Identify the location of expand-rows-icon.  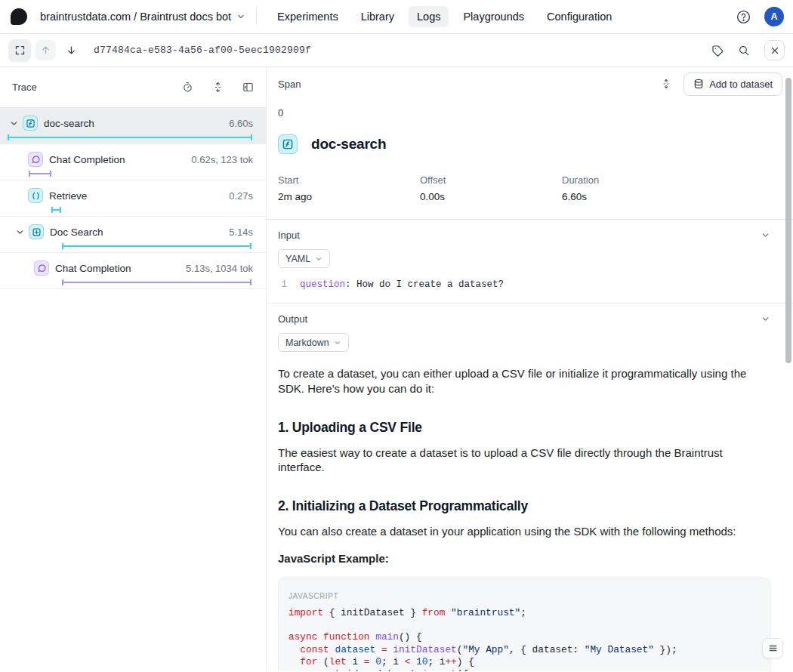
(218, 88).